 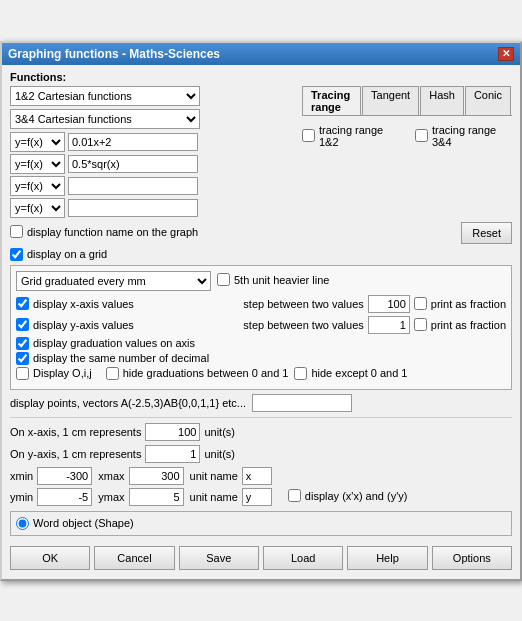 What do you see at coordinates (390, 100) in the screenshot?
I see `tab-tangent: Tangent` at bounding box center [390, 100].